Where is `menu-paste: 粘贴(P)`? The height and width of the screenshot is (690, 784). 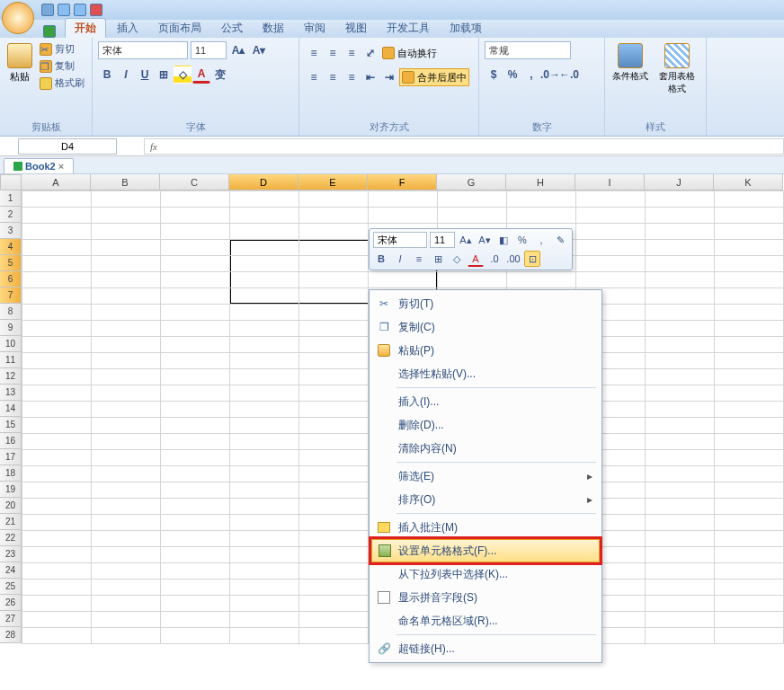 menu-paste: 粘贴(P) is located at coordinates (486, 350).